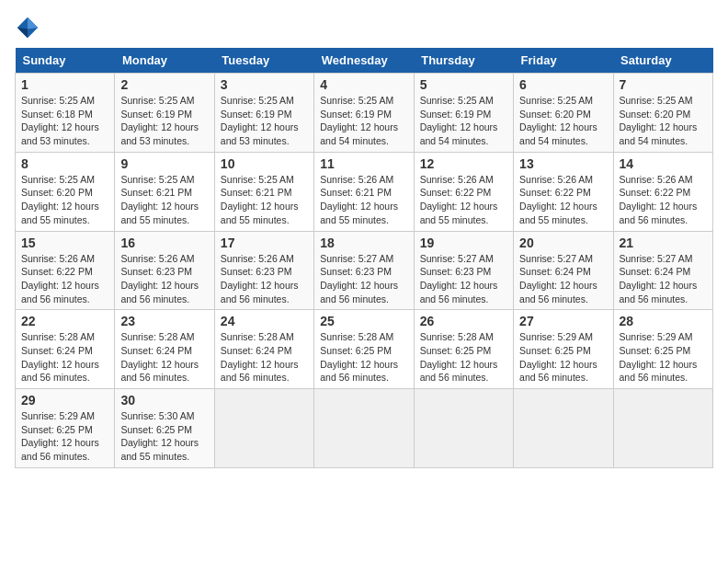 This screenshot has width=728, height=563. What do you see at coordinates (364, 201) in the screenshot?
I see `day-info: Sunrise: 5:26 AM Sunset: 6:21 PM Dayligh…` at bounding box center [364, 201].